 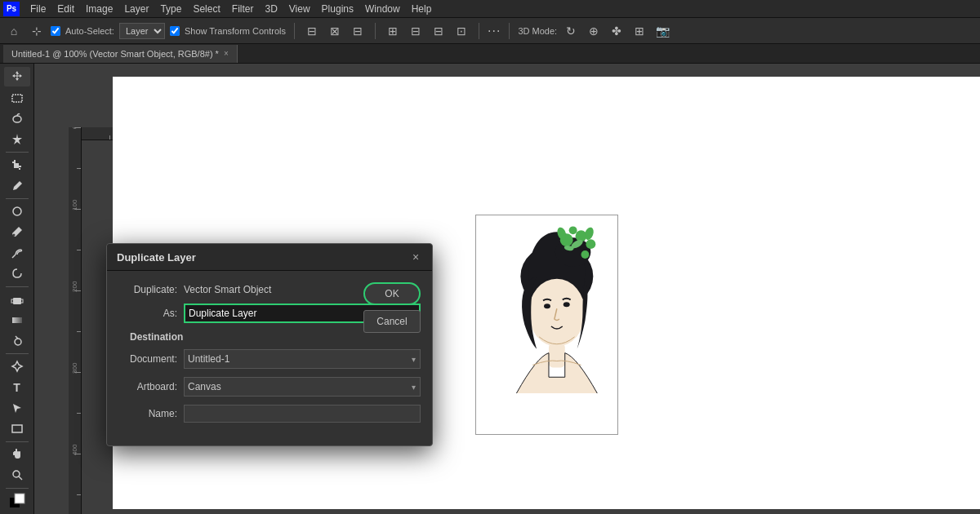 What do you see at coordinates (17, 340) in the screenshot?
I see `dodge-tool` at bounding box center [17, 340].